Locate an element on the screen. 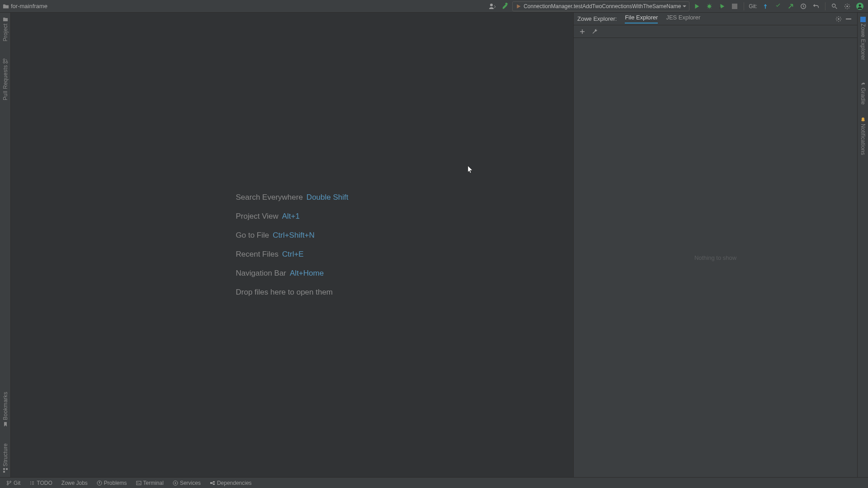 This screenshot has width=868, height=488. zowe-label: Zowe Explorer is located at coordinates (863, 42).